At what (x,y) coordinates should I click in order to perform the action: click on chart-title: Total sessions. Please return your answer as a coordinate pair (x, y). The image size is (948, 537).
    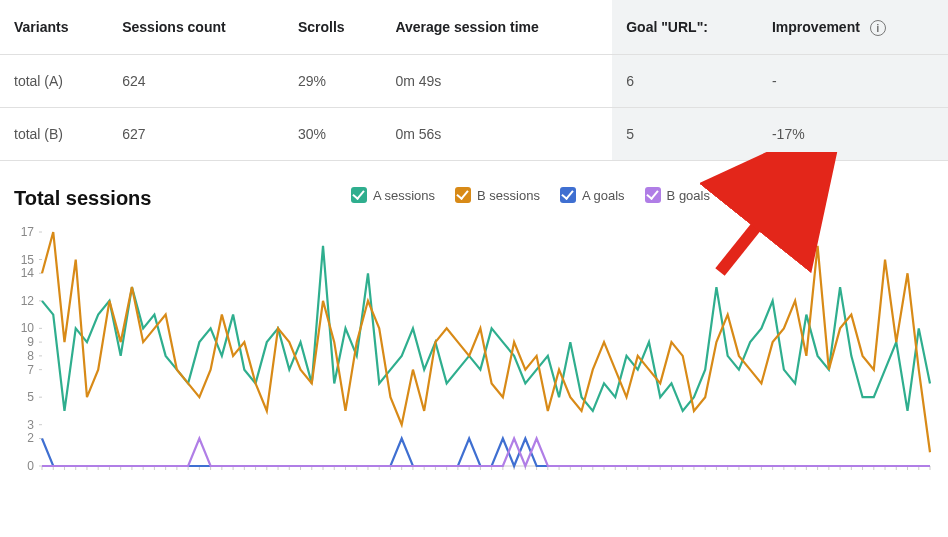
    Looking at the image, I should click on (82, 198).